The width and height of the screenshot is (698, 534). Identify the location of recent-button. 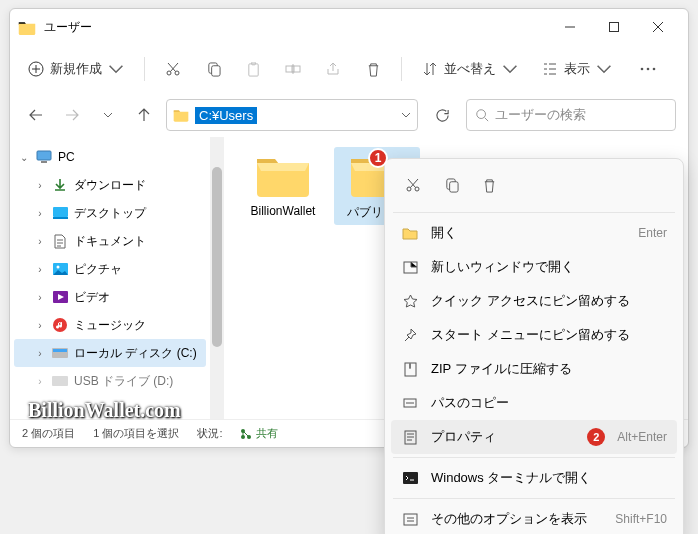
(108, 115).